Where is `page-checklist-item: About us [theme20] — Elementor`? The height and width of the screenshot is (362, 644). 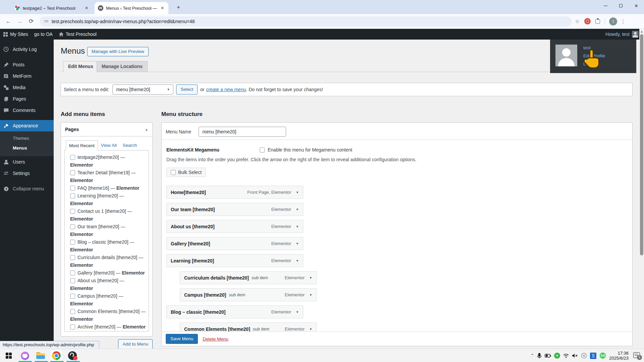 page-checklist-item: About us [theme20] — Elementor is located at coordinates (108, 285).